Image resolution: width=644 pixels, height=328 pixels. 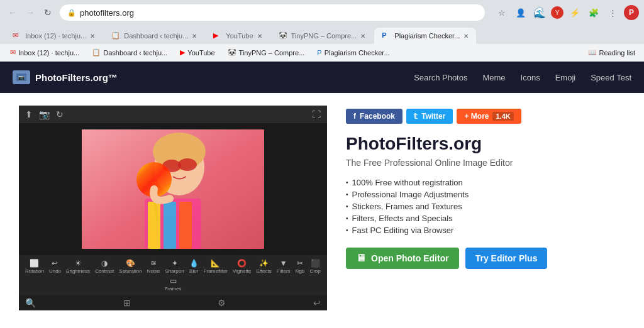 What do you see at coordinates (486, 219) in the screenshot?
I see `feature-4: • Filters, Effects and Specials` at bounding box center [486, 219].